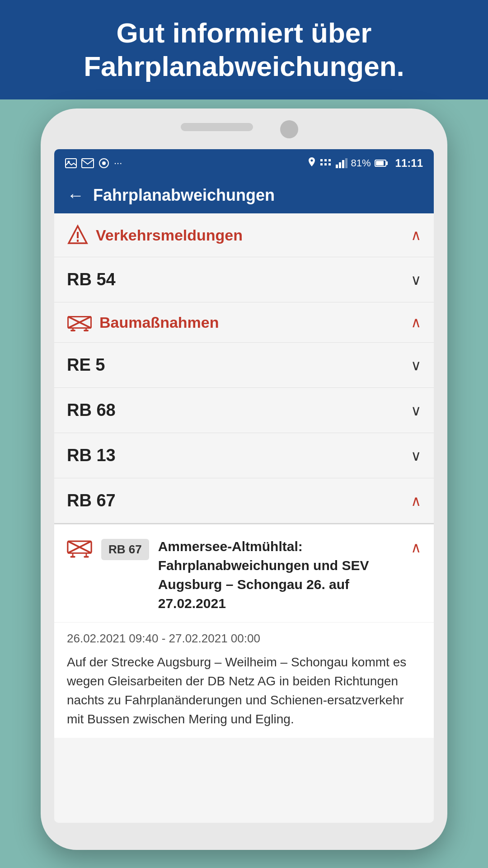 The height and width of the screenshot is (868, 488). What do you see at coordinates (244, 163) in the screenshot?
I see `status-bar: ···` at bounding box center [244, 163].